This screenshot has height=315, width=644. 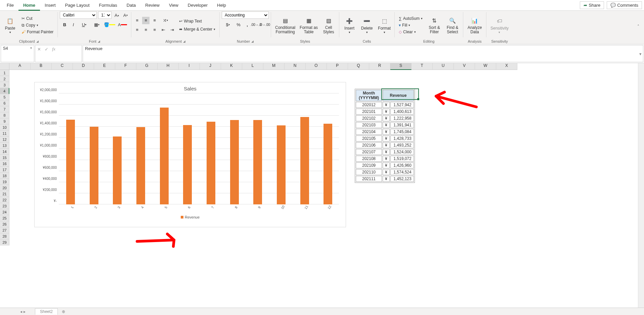 I want to click on align-middle-icon: ≡, so click(x=146, y=21).